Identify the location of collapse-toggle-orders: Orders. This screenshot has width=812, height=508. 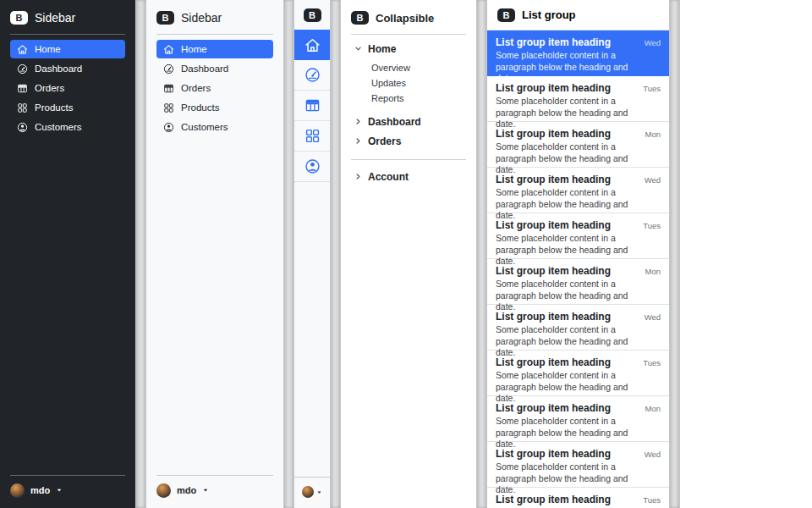
(409, 141).